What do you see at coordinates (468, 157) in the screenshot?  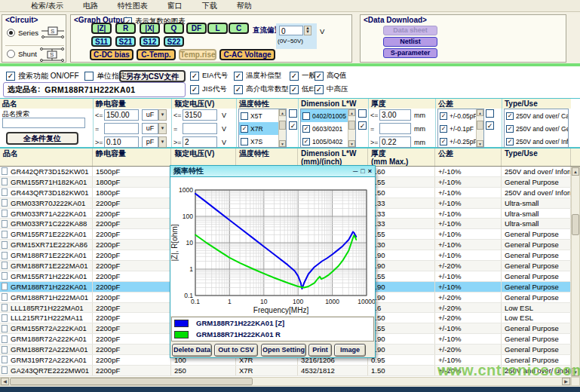 I see `table-header-cell-6: 公差` at bounding box center [468, 157].